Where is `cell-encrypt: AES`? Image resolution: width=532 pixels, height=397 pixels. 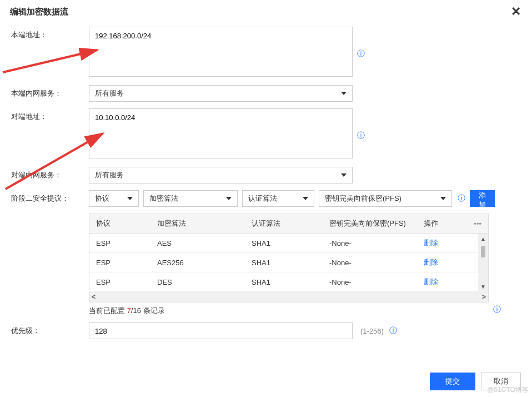
cell-encrypt: AES is located at coordinates (198, 244).